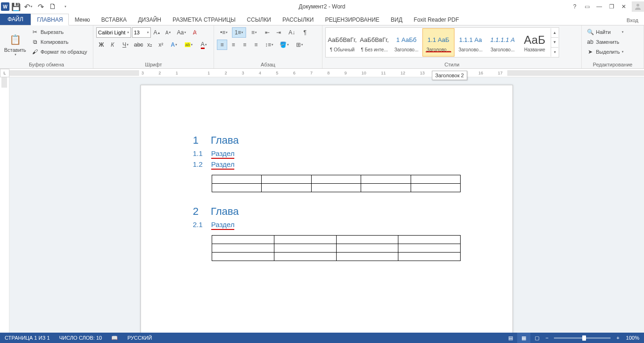 This screenshot has height=343, width=644. I want to click on heading-1: 1Глава, so click(327, 140).